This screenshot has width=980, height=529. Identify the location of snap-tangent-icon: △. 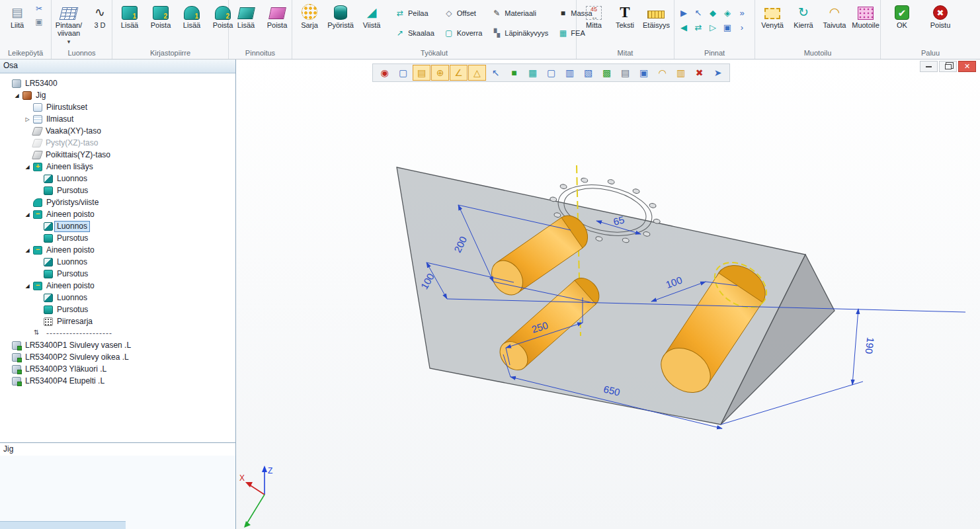
(477, 73).